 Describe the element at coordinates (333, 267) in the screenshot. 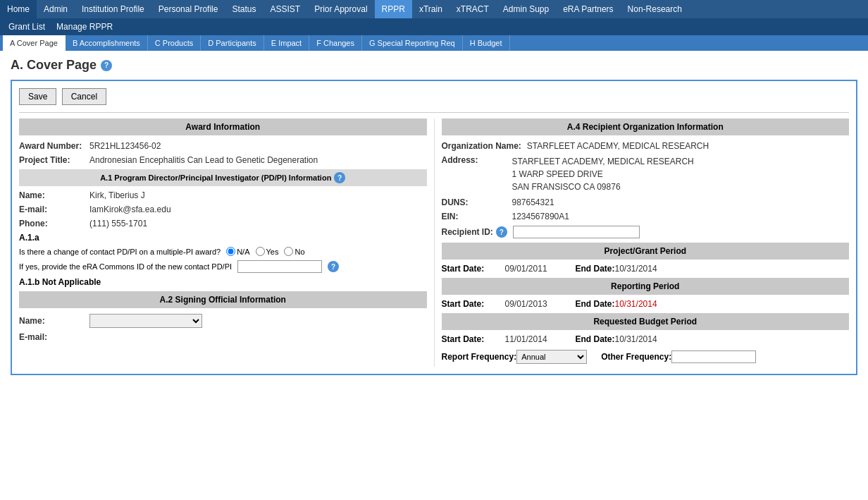

I see `era-id-help-icon: ?` at that location.